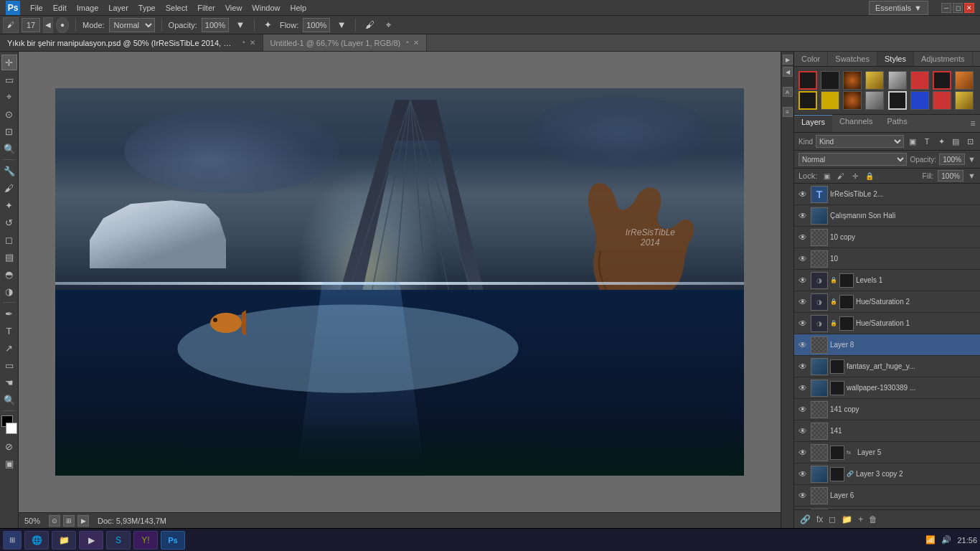 The height and width of the screenshot is (551, 980). I want to click on layer-effects-icon: fx, so click(819, 519).